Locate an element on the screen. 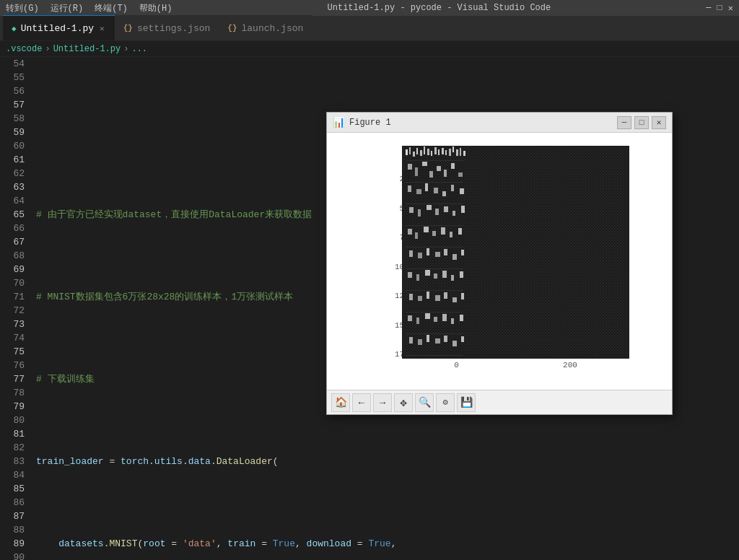  py-icon: ◆ is located at coordinates (14, 29).